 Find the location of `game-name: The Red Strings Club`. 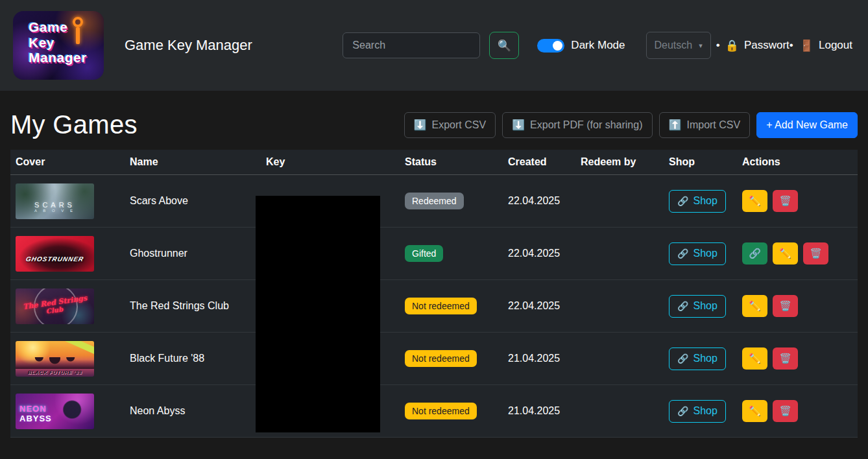

game-name: The Red Strings Club is located at coordinates (193, 306).